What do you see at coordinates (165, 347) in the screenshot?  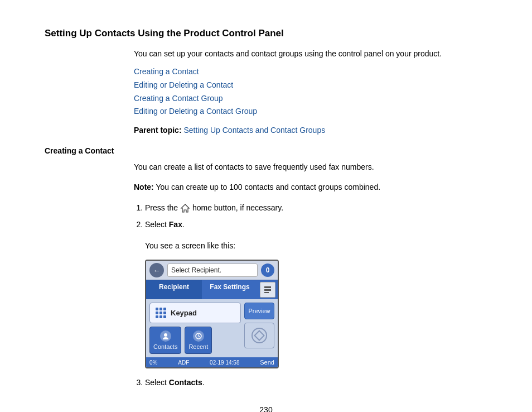 I see `contacts-label: Contacts` at bounding box center [165, 347].